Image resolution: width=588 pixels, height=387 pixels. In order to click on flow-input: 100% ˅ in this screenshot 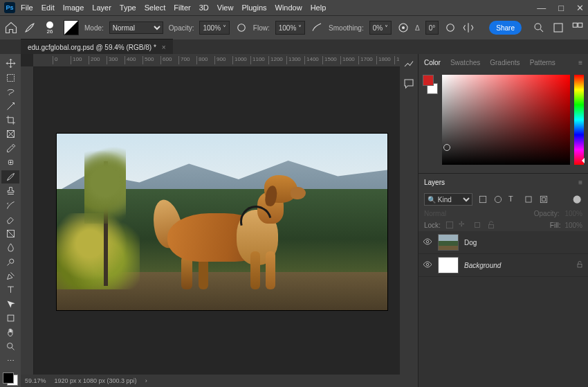, I will do `click(291, 28)`.